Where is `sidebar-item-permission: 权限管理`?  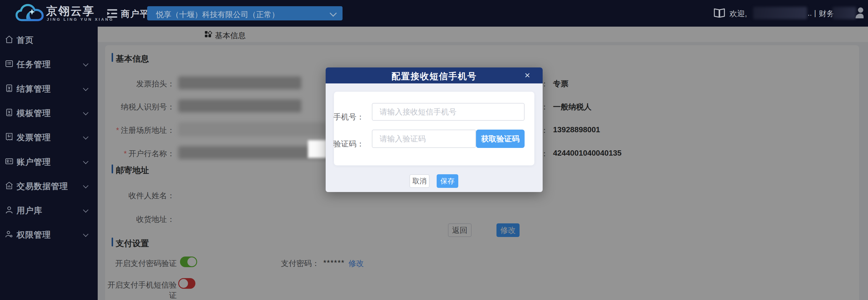
sidebar-item-permission: 权限管理 is located at coordinates (49, 234).